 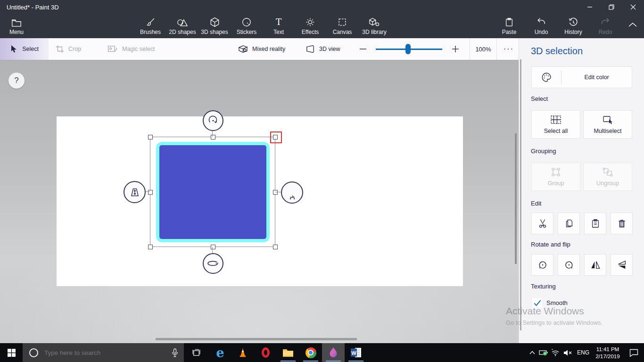 I want to click on zoom-out-button, so click(x=363, y=49).